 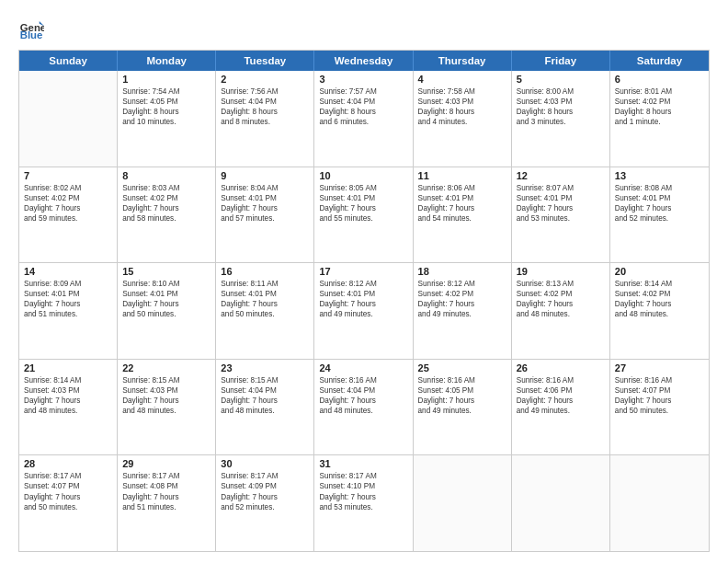 What do you see at coordinates (167, 61) in the screenshot?
I see `header-day-monday: Monday` at bounding box center [167, 61].